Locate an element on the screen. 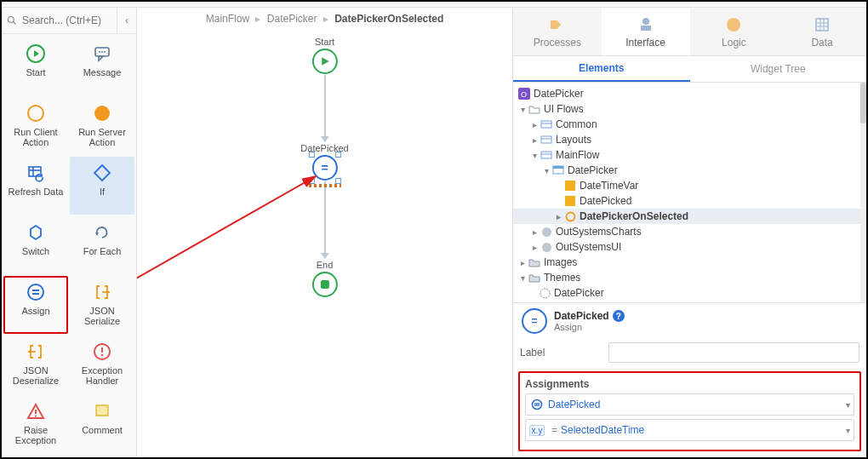 Image resolution: width=868 pixels, height=459 pixels. tool-assign: Assign is located at coordinates (36, 305).